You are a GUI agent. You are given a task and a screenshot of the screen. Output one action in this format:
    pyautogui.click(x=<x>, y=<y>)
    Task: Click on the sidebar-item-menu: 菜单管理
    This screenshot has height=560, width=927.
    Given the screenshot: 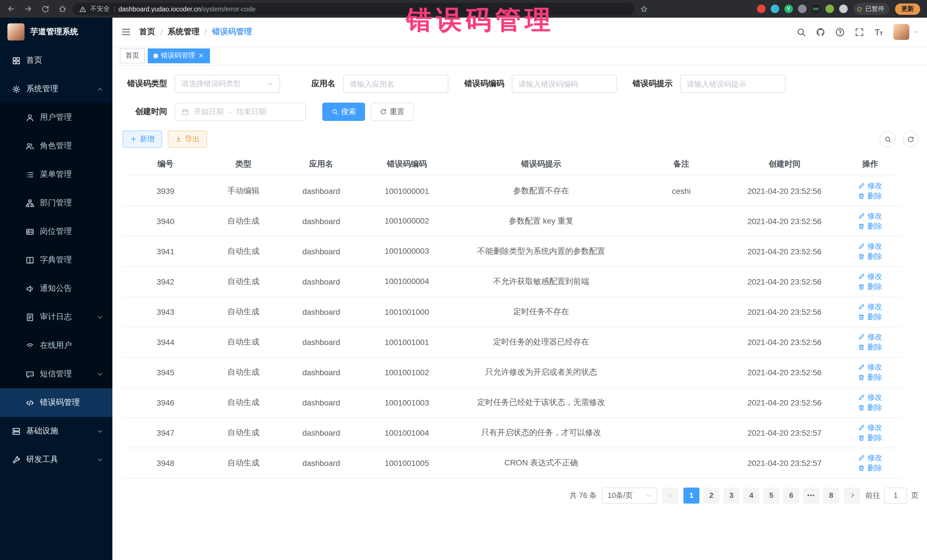 What is the action you would take?
    pyautogui.click(x=56, y=175)
    